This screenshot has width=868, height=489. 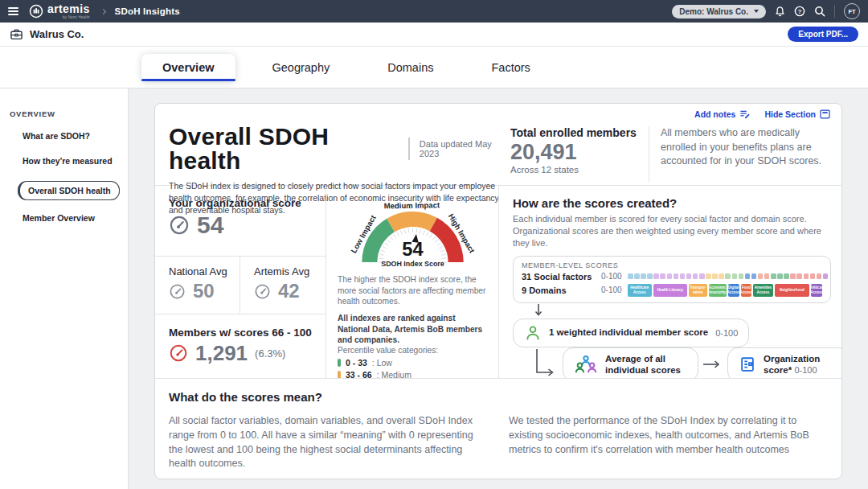 I want to click on national-avg-label: National Avg, so click(x=204, y=272).